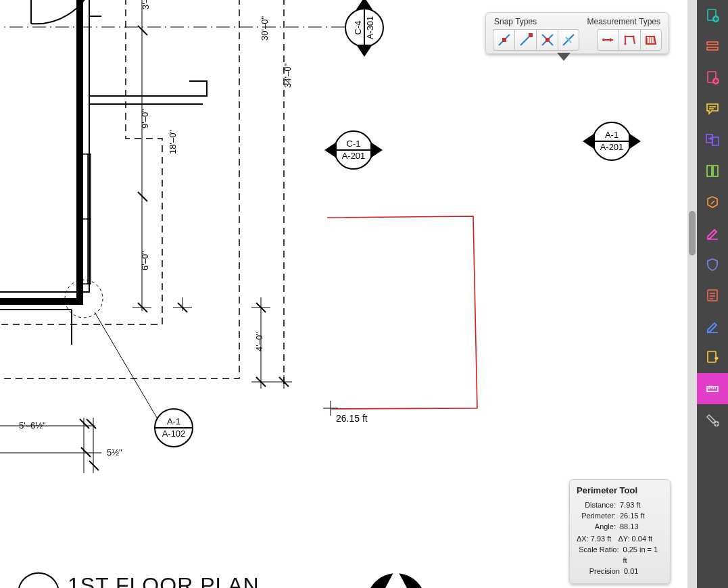 This screenshot has height=588, width=728. I want to click on dim-5-6: 5'–6½", so click(32, 426).